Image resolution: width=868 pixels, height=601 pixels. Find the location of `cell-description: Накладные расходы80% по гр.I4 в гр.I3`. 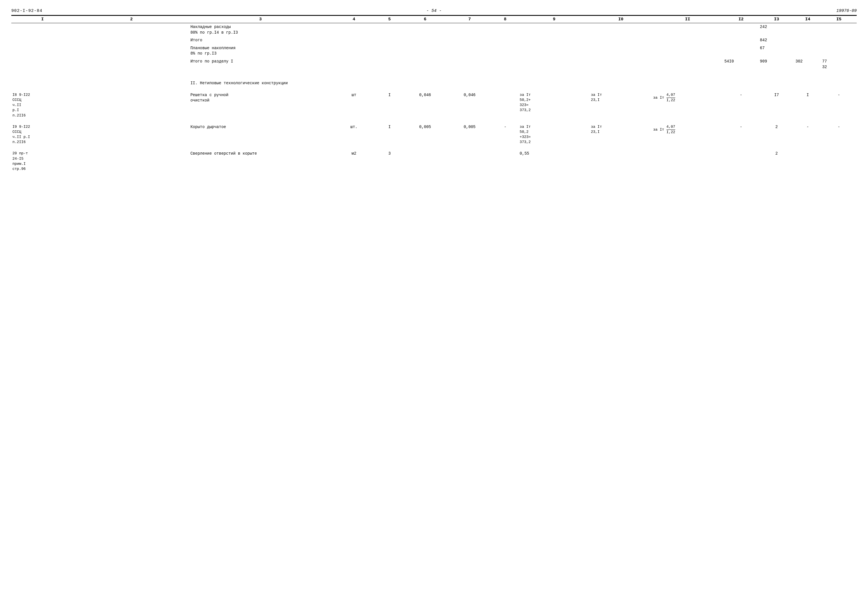

cell-description: Накладные расходы80% по гр.I4 в гр.I3 is located at coordinates (260, 30).